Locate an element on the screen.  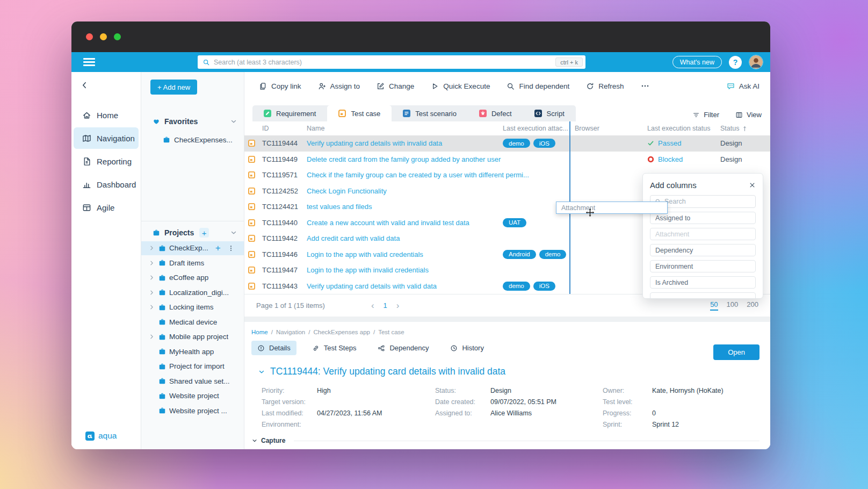
detail-tab-history: History is located at coordinates (467, 348).